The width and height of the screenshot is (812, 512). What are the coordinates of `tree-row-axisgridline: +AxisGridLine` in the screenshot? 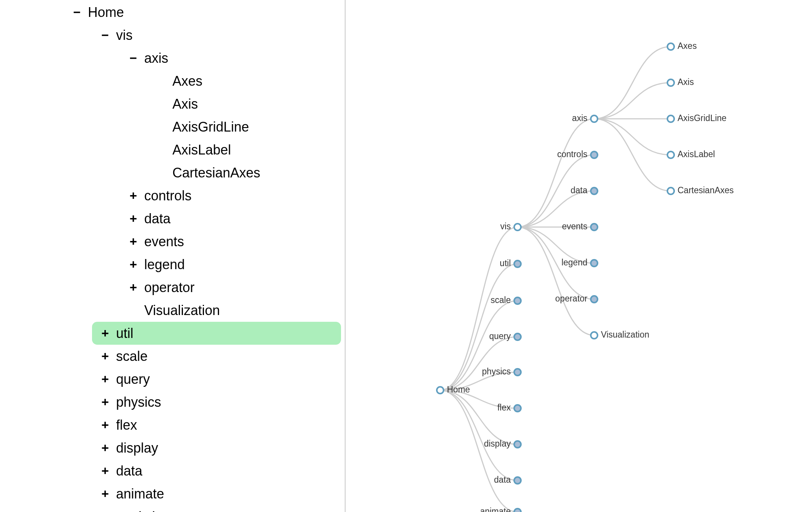 It's located at (202, 127).